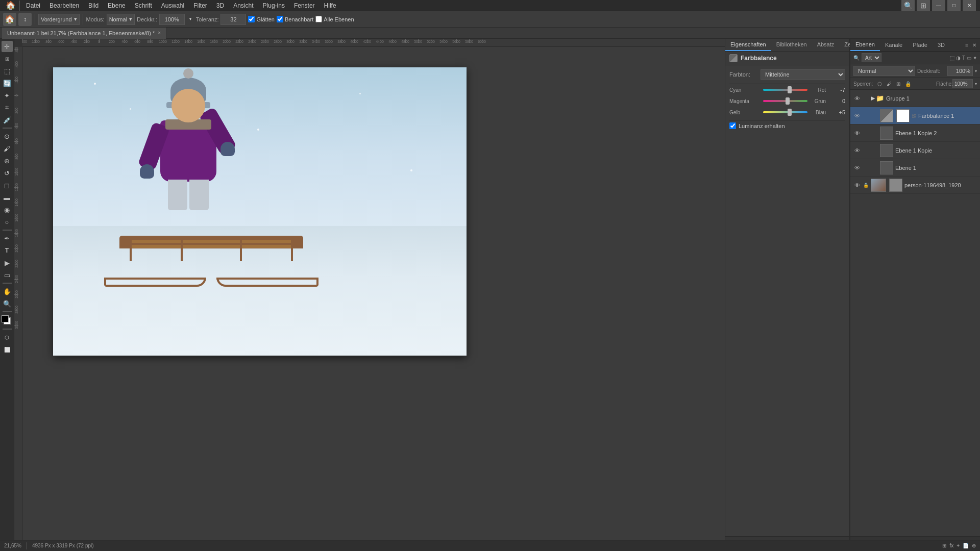 This screenshot has width=980, height=551. Describe the element at coordinates (915, 185) in the screenshot. I see `layer-person: 👁 🔒 person-1196498_1920` at that location.